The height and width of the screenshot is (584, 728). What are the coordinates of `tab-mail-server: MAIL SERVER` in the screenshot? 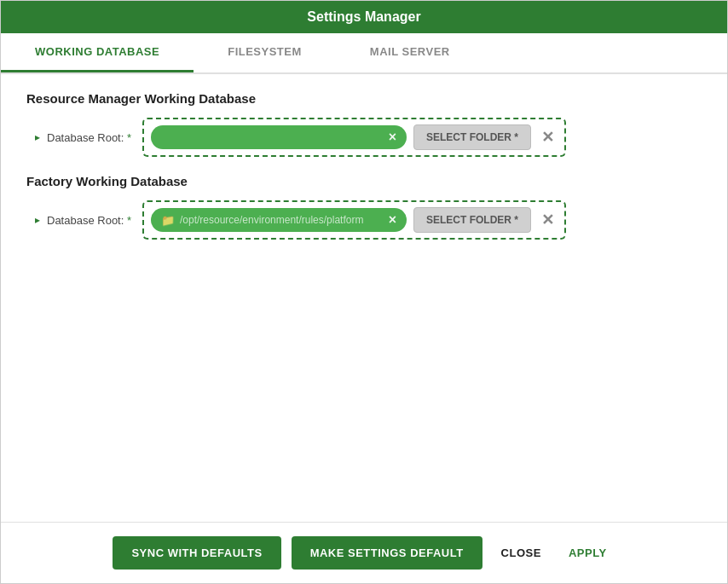 It's located at (410, 53).